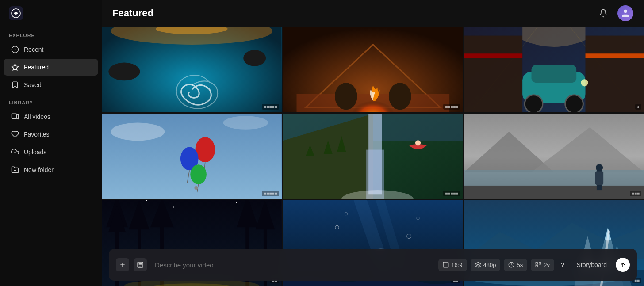 This screenshot has height=286, width=644. I want to click on sidebar-item-featured: Featured, so click(51, 67).